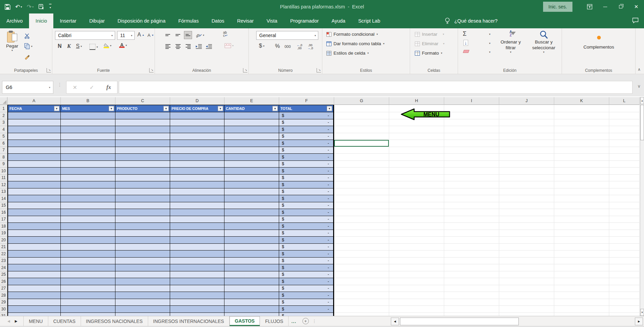  I want to click on cell-I3, so click(472, 123).